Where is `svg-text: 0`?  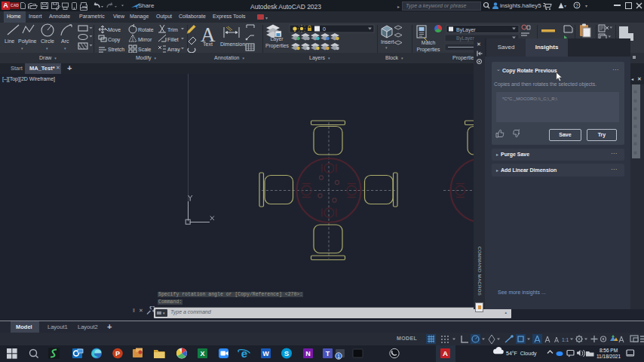 svg-text: 0 is located at coordinates (324, 29).